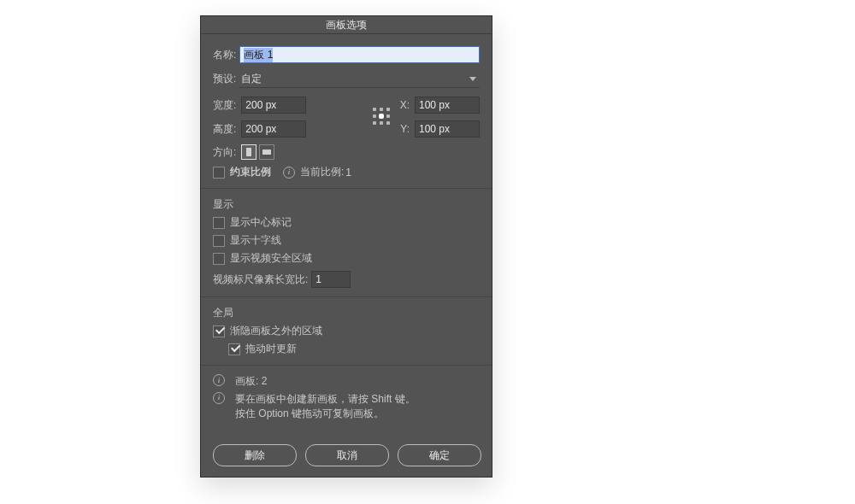  I want to click on constrain-row: 约束比例 i 当前比例: 1, so click(346, 173).